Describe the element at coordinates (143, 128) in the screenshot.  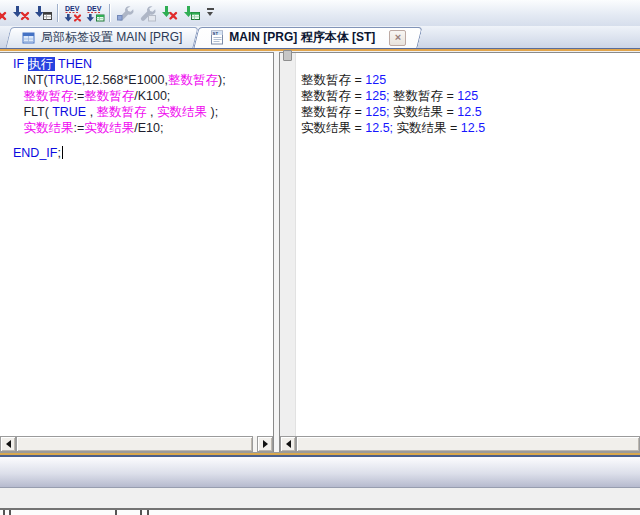
I see `code-line: 实数结果:=实数结果/E10;` at that location.